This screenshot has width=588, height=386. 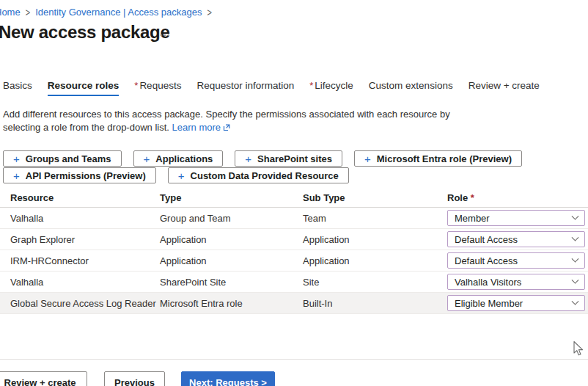 What do you see at coordinates (119, 12) in the screenshot?
I see `breadcrumb-access-packages-link: Identity Governance | Access packages` at bounding box center [119, 12].